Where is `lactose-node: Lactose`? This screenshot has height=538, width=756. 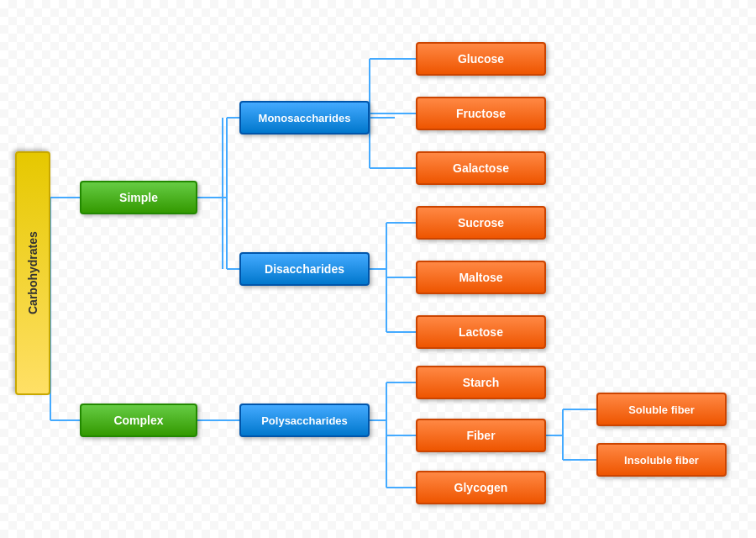 lactose-node: Lactose is located at coordinates (480, 332).